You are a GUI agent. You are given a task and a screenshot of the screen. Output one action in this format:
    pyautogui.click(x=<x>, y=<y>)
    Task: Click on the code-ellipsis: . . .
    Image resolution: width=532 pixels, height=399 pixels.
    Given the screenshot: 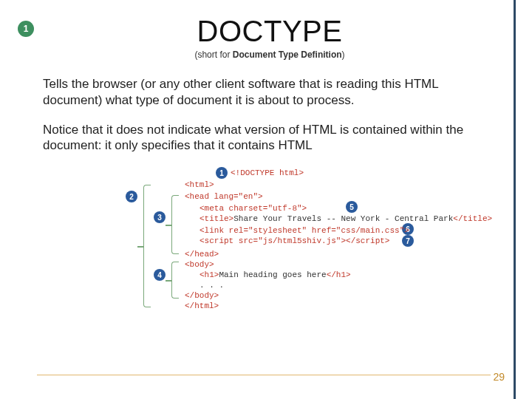 What is the action you would take?
    pyautogui.click(x=211, y=285)
    